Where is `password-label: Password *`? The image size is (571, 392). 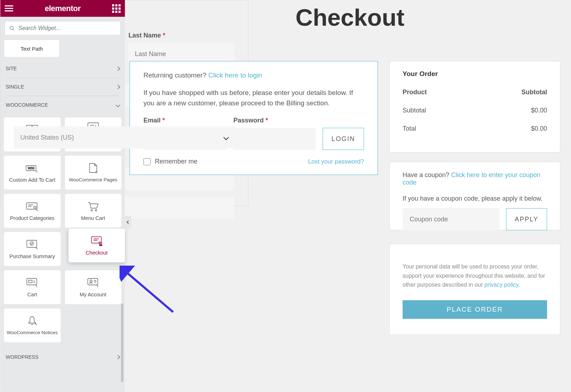 password-label: Password * is located at coordinates (274, 121).